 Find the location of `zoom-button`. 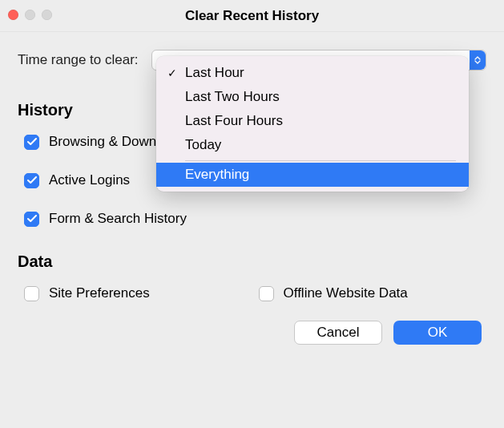

zoom-button is located at coordinates (46, 14).